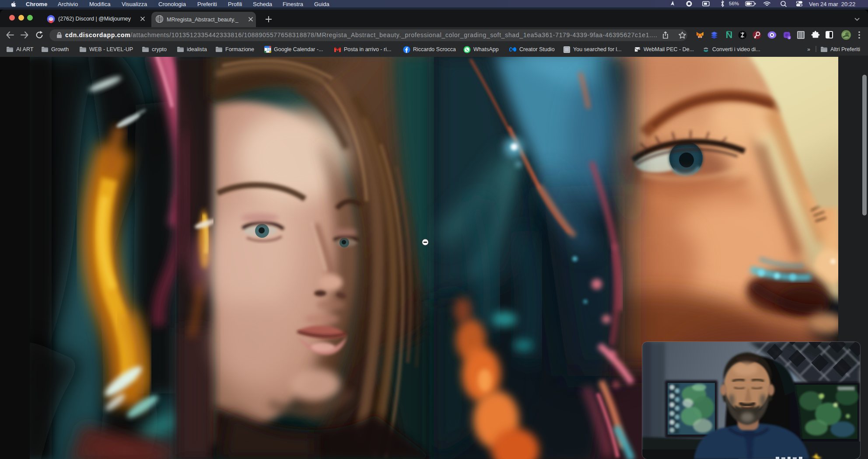  Describe the element at coordinates (789, 38) in the screenshot. I see `svg-text: S` at that location.